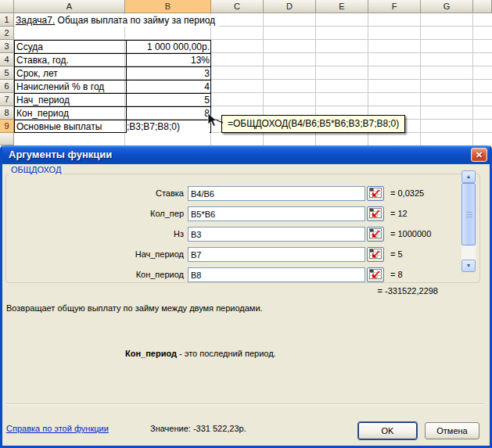 Image resolution: width=492 pixels, height=448 pixels. I want to click on formula-total-result: = -331522,2298, so click(369, 291).